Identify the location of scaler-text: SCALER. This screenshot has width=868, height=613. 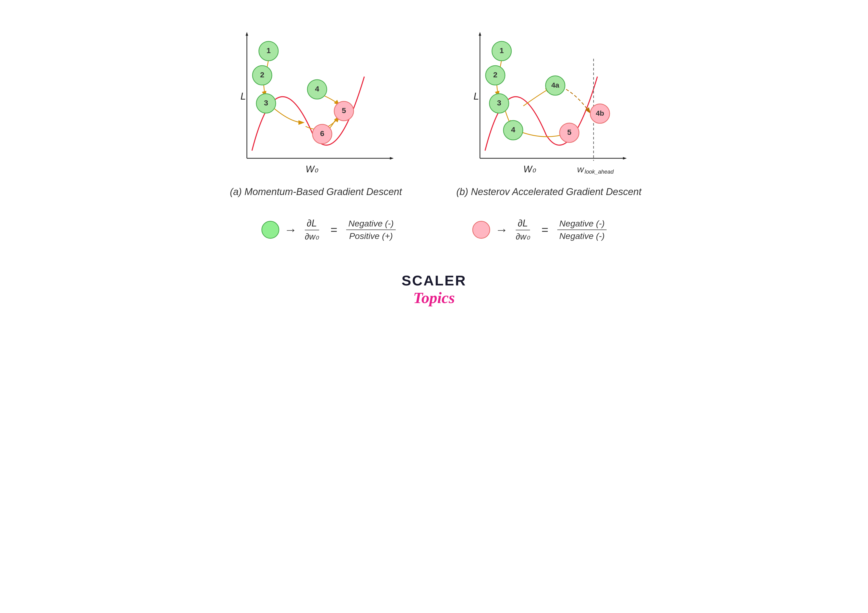
(434, 281).